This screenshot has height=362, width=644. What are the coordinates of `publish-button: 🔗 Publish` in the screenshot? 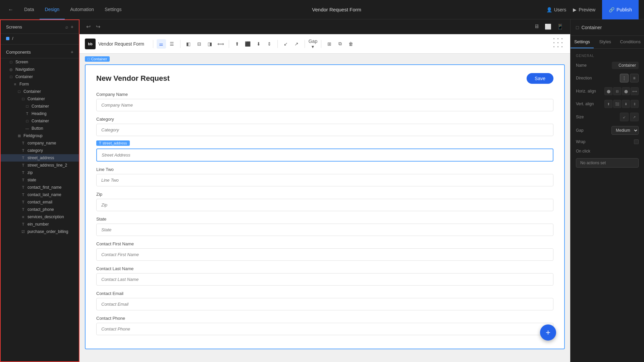 It's located at (621, 10).